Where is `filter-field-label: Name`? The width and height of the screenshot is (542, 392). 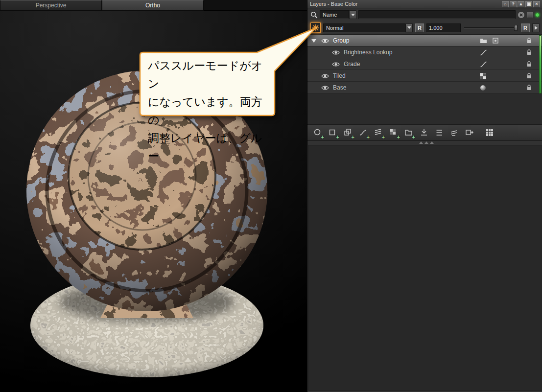
filter-field-label: Name is located at coordinates (334, 15).